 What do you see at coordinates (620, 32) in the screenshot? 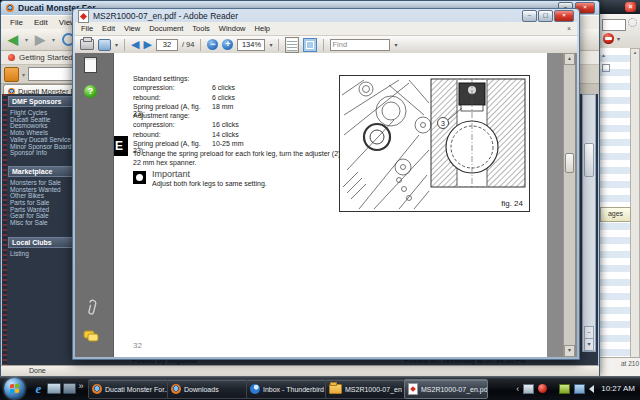
I see `right-window-toolbar: ▾` at bounding box center [620, 32].